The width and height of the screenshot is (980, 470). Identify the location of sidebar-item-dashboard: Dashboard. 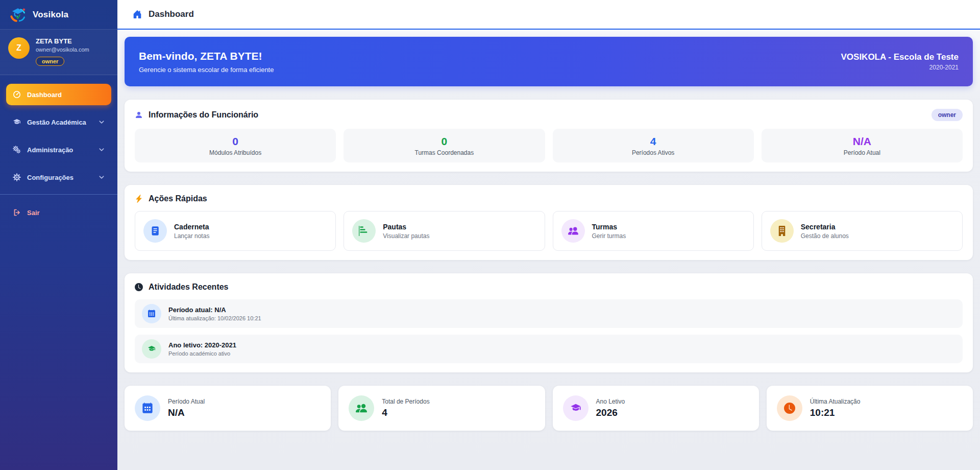
(59, 95).